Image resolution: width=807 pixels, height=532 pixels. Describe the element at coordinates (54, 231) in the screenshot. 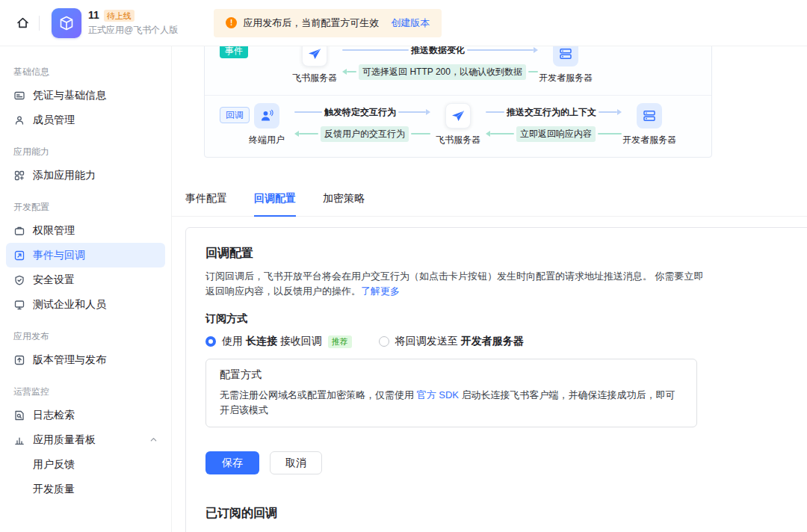

I see `sidebar-item-label: 权限管理` at that location.